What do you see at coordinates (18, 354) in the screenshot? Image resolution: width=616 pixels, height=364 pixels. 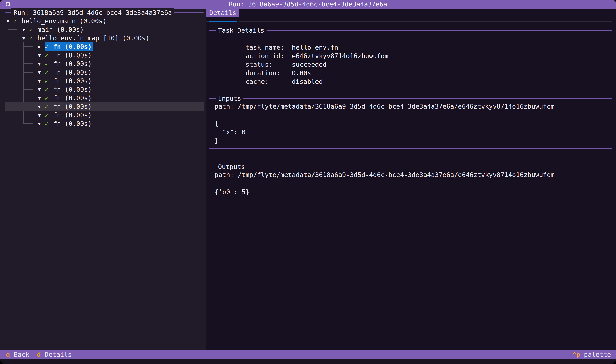 I see `hint-back: q Back` at bounding box center [18, 354].